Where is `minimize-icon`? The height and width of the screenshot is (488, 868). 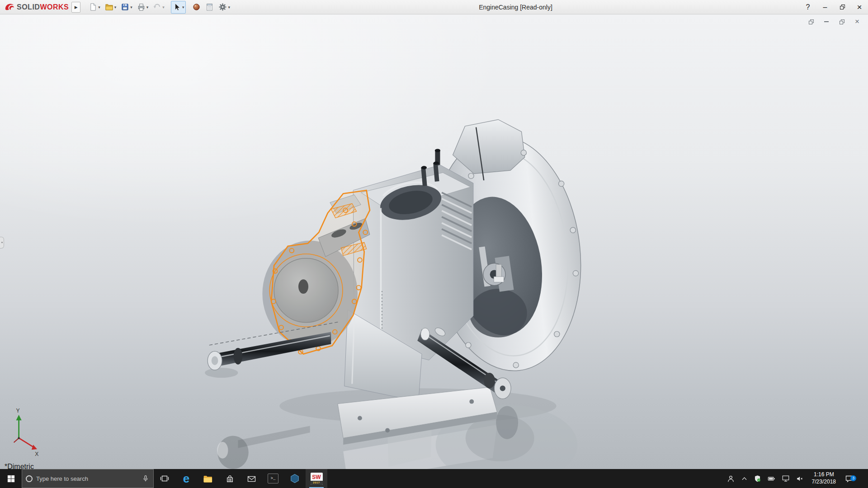 minimize-icon is located at coordinates (826, 22).